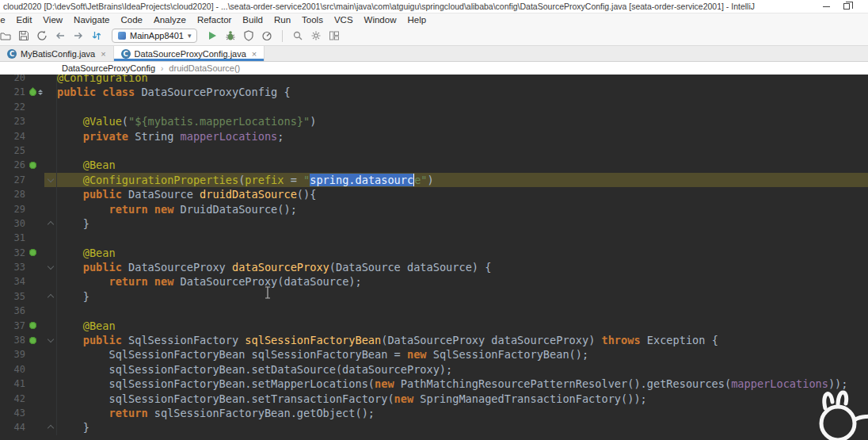 The height and width of the screenshot is (440, 868). What do you see at coordinates (51, 194) in the screenshot?
I see `fold-column` at bounding box center [51, 194].